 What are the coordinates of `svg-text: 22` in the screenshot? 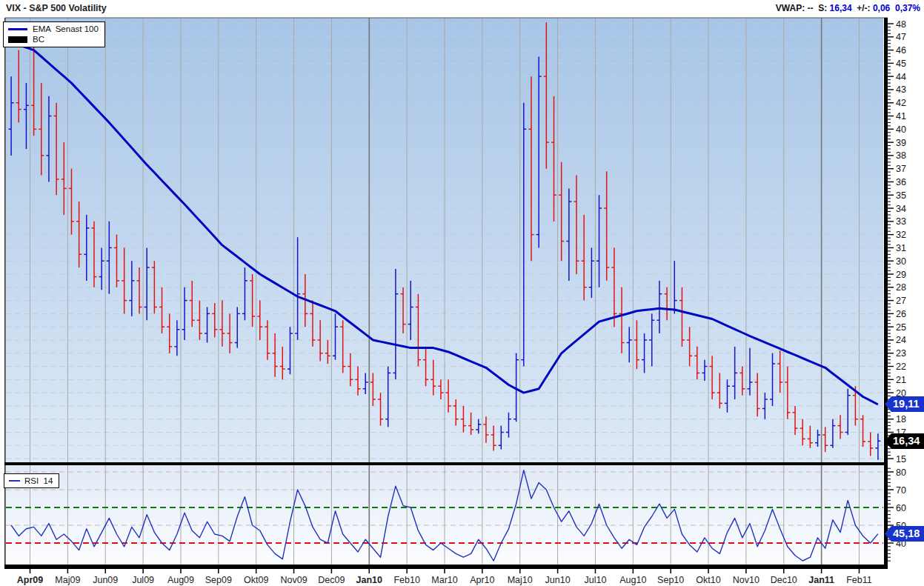 It's located at (901, 367).